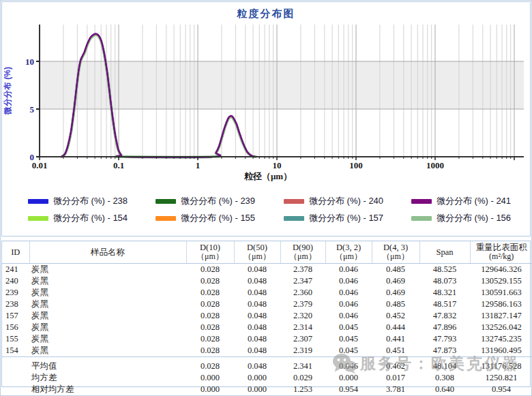  What do you see at coordinates (396, 351) in the screenshot?
I see `table-cell: 0.451` at bounding box center [396, 351].